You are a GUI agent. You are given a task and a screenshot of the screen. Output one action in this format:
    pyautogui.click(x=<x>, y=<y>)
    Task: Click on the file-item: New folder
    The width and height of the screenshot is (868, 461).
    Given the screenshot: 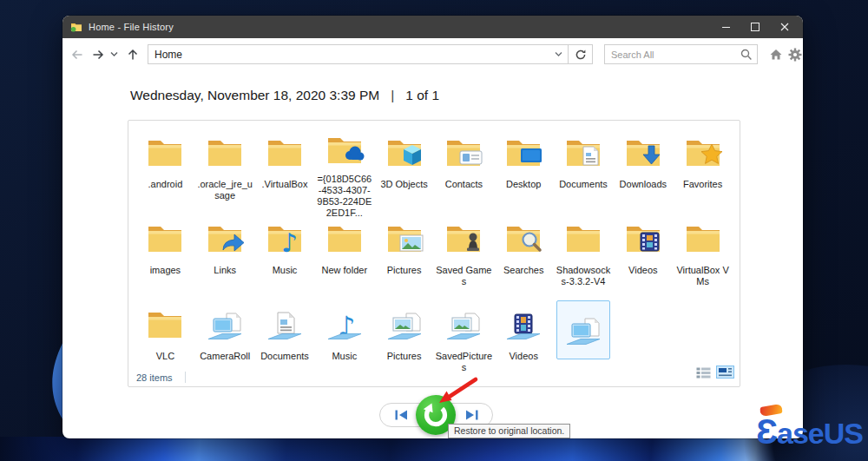 What is the action you would take?
    pyautogui.click(x=344, y=257)
    